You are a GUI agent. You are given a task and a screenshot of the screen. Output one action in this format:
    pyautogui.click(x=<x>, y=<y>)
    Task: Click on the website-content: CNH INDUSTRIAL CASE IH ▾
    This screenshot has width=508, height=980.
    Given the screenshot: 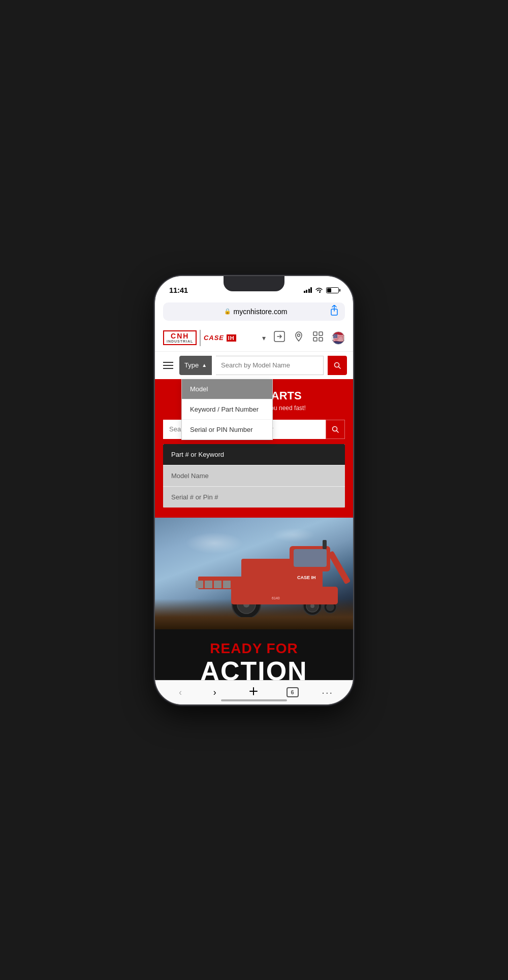 What is the action you would take?
    pyautogui.click(x=254, y=502)
    